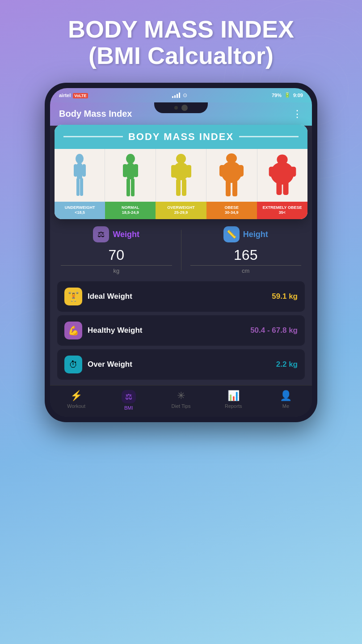 The height and width of the screenshot is (644, 362). What do you see at coordinates (232, 234) in the screenshot?
I see `height-icon: 📏` at bounding box center [232, 234].